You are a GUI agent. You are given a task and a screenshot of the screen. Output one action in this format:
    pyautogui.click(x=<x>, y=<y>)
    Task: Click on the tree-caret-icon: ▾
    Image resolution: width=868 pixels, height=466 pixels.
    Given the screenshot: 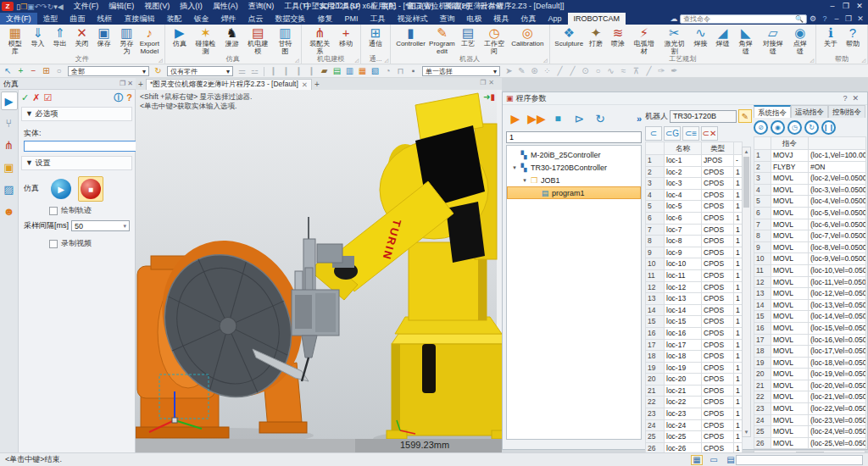 What is the action you would take?
    pyautogui.click(x=525, y=180)
    